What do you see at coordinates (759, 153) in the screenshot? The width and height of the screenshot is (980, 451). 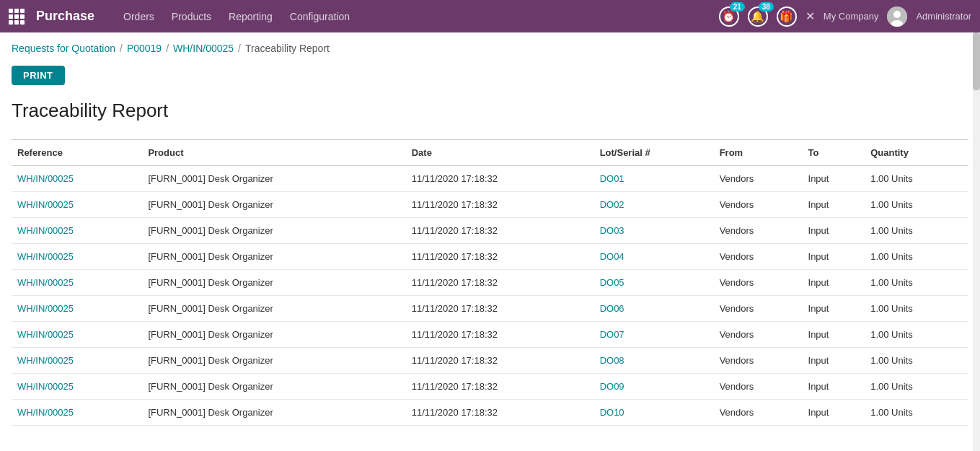 I see `col-header-from: From` at bounding box center [759, 153].